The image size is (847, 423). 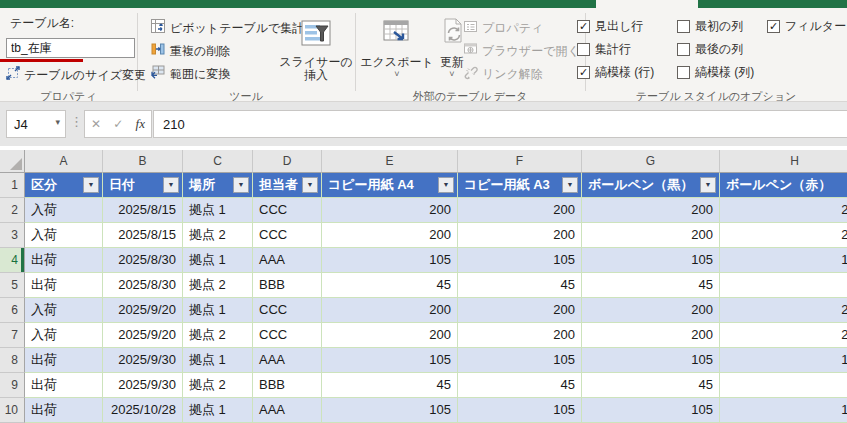 I want to click on name-box-dropdown-icon: ▾, so click(x=58, y=122).